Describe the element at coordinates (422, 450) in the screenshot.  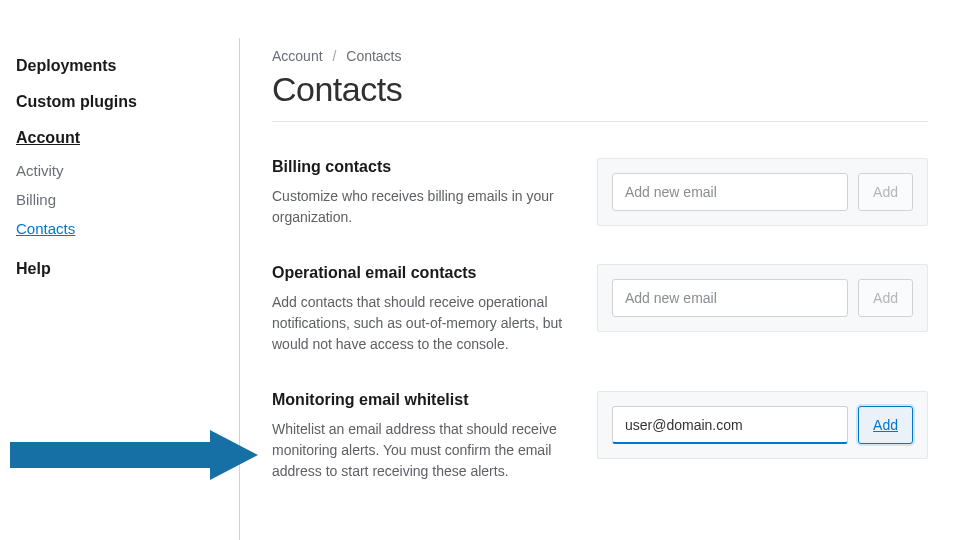
I see `monitoring-desc: Whitelist an email address that should r…` at that location.